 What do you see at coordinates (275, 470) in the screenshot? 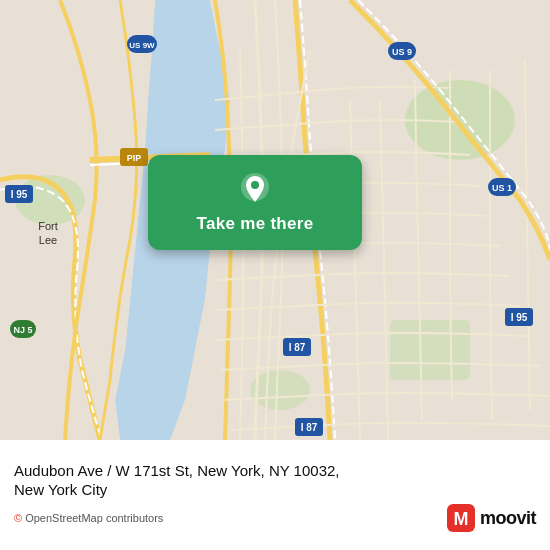
I see `address-text: Audubon Ave / W 171st St, New York, NY 1…` at bounding box center [275, 470].